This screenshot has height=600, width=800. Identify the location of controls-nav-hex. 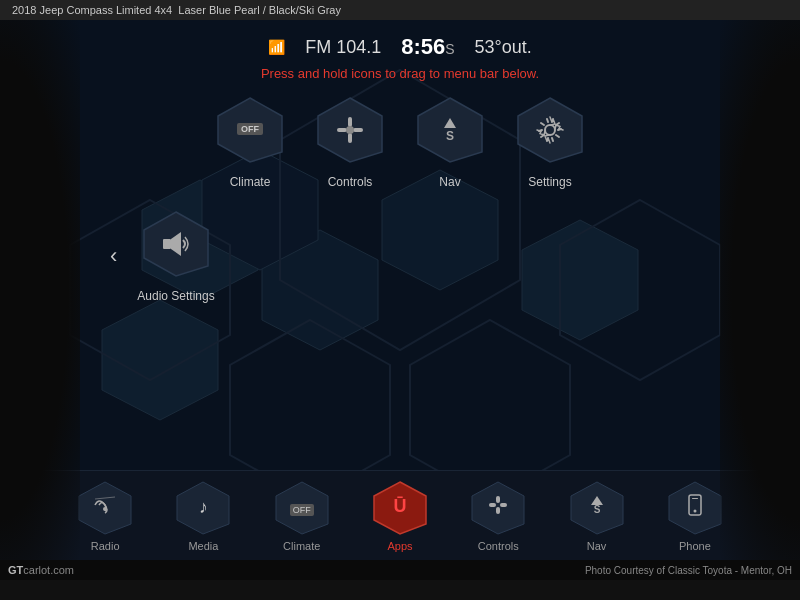
(498, 508).